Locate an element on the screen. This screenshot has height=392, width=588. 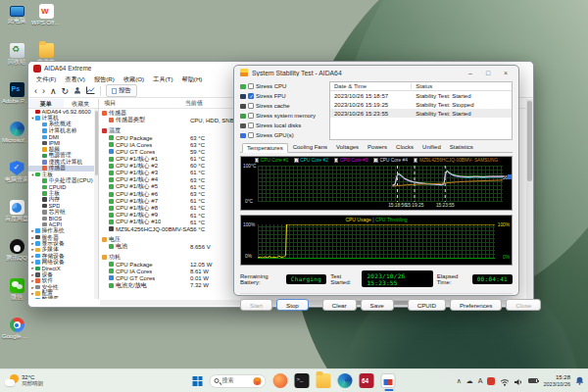
report-button: 报告 is located at coordinates (122, 90).